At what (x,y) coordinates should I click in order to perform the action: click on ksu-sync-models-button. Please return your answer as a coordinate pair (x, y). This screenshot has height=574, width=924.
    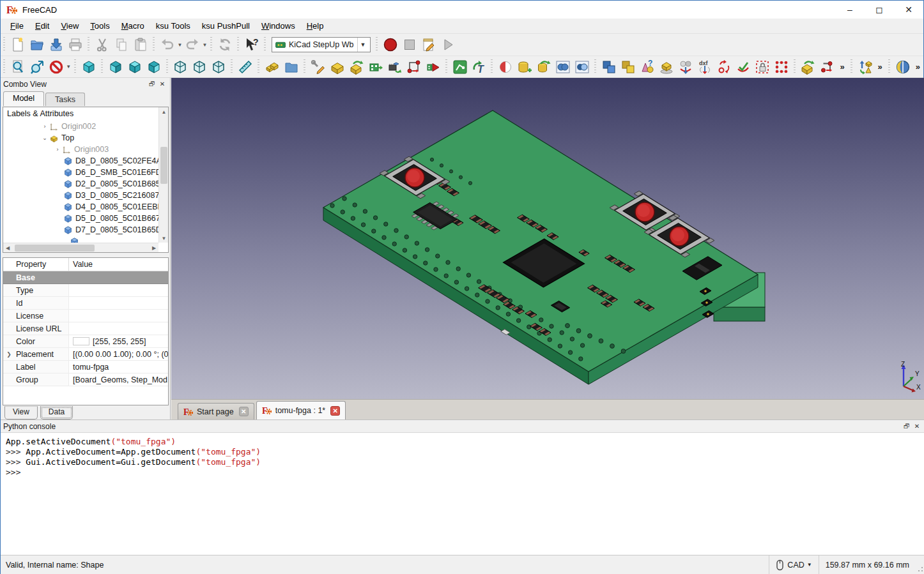
    Looking at the image, I should click on (865, 67).